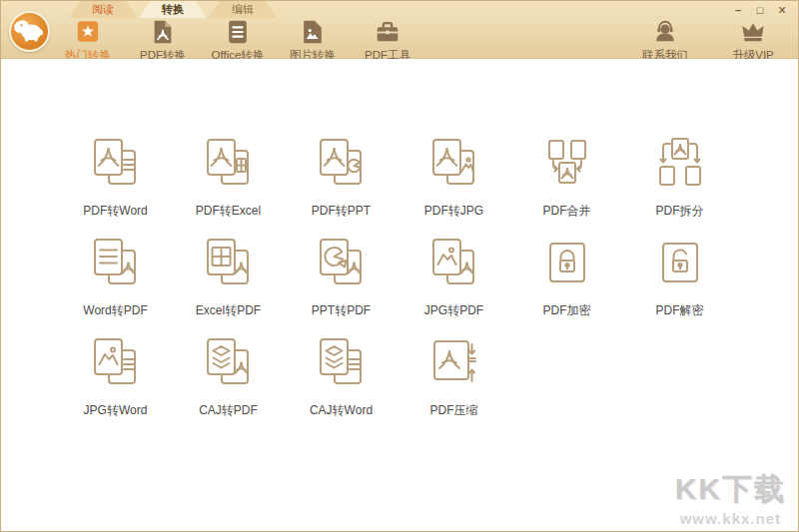  What do you see at coordinates (116, 384) in the screenshot?
I see `grid-item-jpg-to-word: JPG转Word` at bounding box center [116, 384].